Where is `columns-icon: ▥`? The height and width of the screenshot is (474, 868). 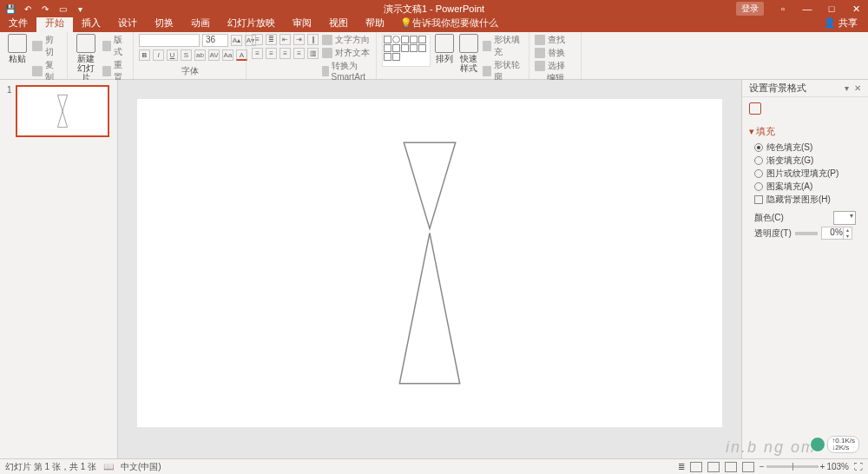 columns-icon: ▥ is located at coordinates (312, 54).